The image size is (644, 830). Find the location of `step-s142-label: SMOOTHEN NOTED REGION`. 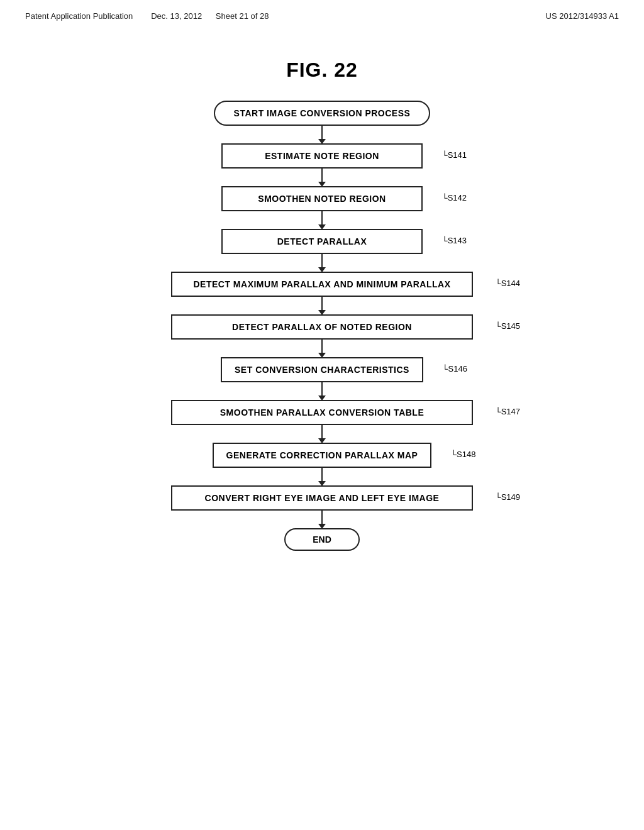

step-s142-label: SMOOTHEN NOTED REGION is located at coordinates (322, 199).